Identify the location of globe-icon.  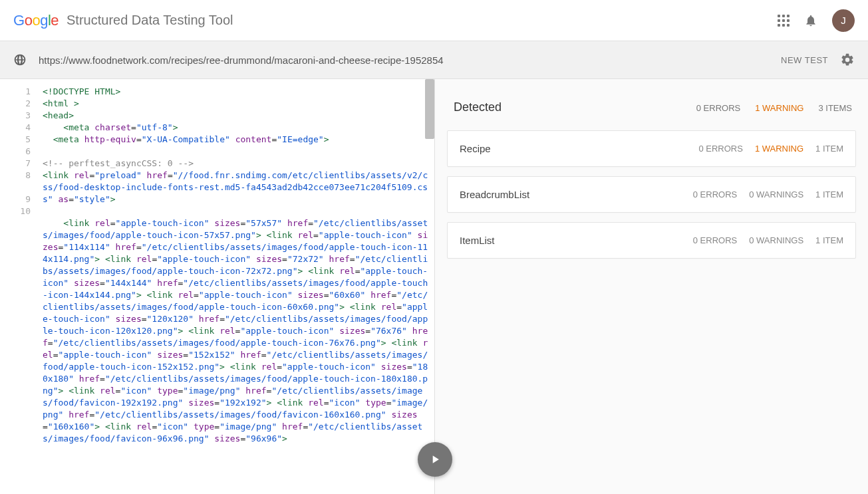
(20, 60).